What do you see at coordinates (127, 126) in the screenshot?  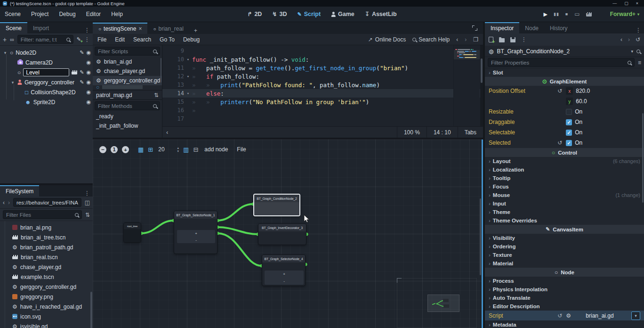 I see `method-item: _init_path_follow` at bounding box center [127, 126].